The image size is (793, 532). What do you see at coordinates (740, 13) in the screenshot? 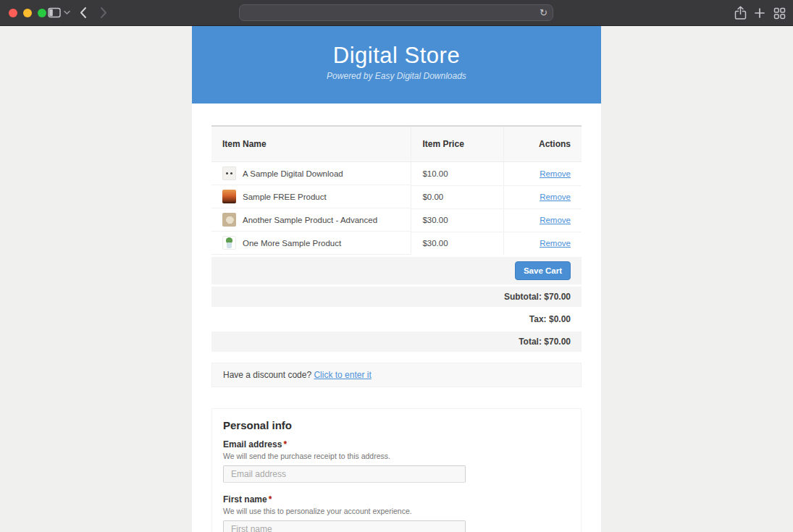
I see `share-icon` at bounding box center [740, 13].